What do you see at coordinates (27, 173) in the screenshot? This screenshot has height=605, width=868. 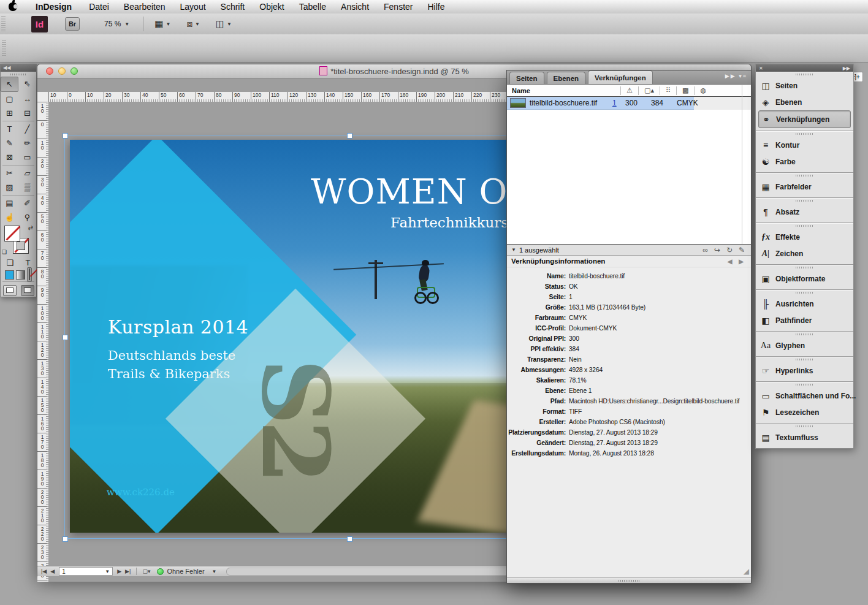 I see `free-transform-tool: ▱` at bounding box center [27, 173].